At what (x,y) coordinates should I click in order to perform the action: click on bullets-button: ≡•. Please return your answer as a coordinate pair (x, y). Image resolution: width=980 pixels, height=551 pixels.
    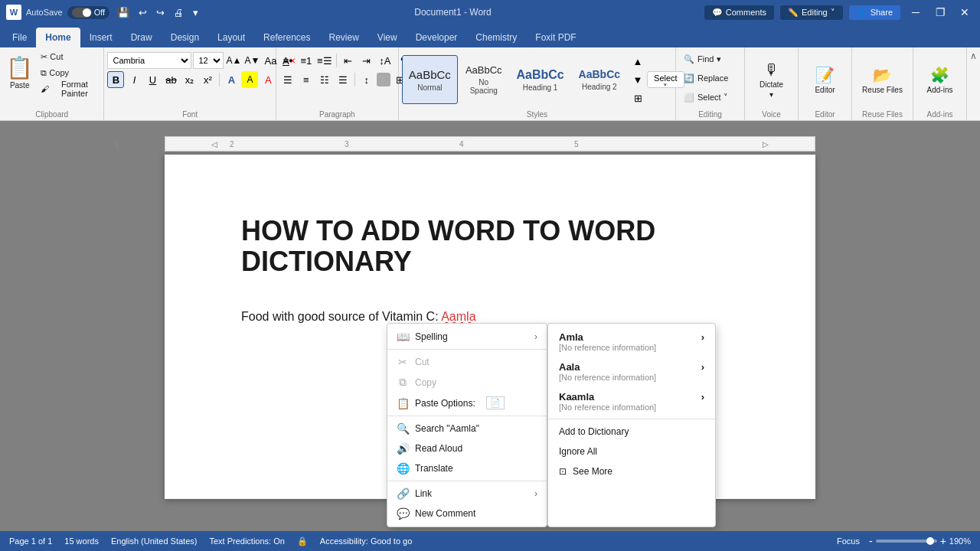
    Looking at the image, I should click on (288, 60).